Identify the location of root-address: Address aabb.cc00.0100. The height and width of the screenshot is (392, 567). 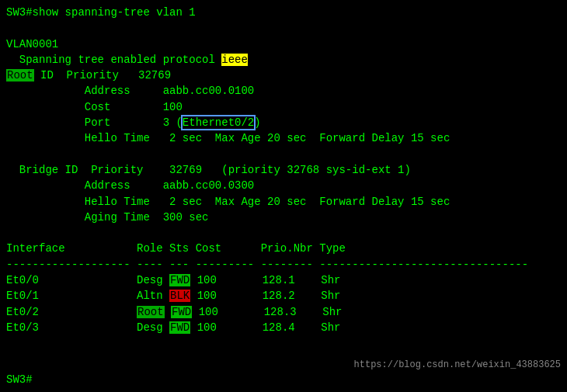
(284, 91).